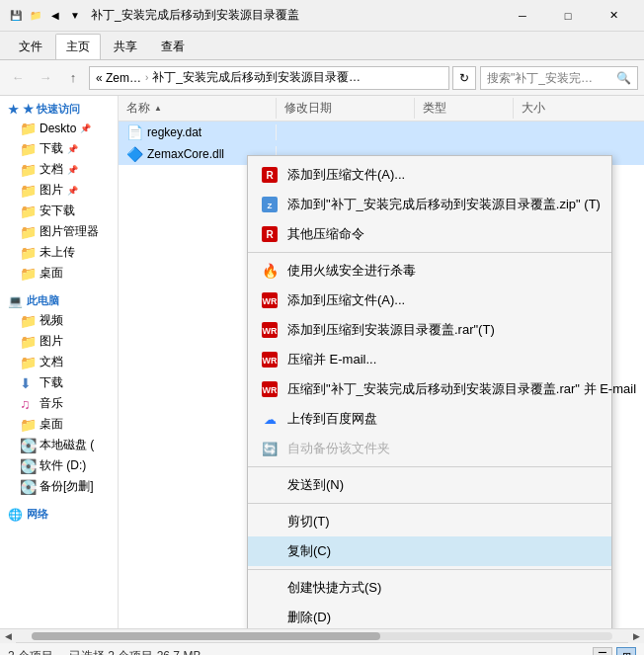 The width and height of the screenshot is (644, 655). What do you see at coordinates (568, 16) in the screenshot?
I see `window-controls: ─ □ ✕` at bounding box center [568, 16].